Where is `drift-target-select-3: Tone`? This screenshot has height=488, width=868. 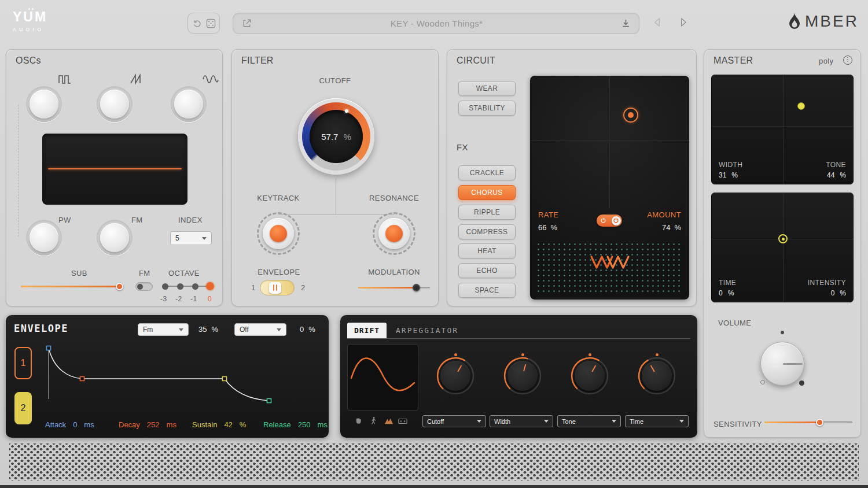 drift-target-select-3: Tone is located at coordinates (589, 421).